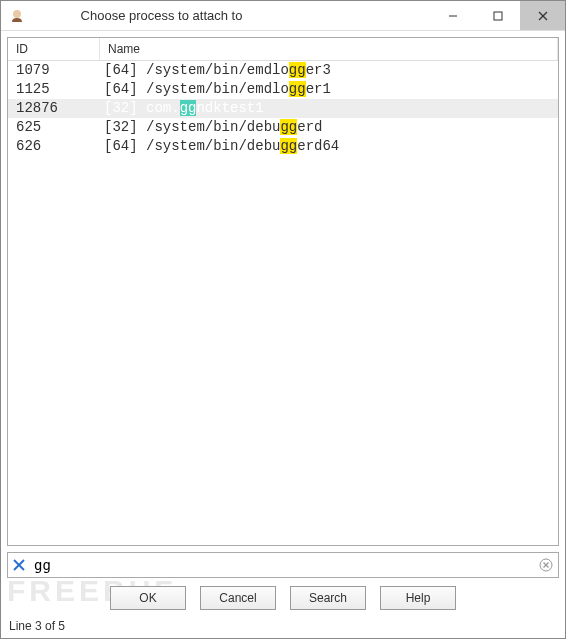  What do you see at coordinates (54, 90) in the screenshot?
I see `cell-id: 1125` at bounding box center [54, 90].